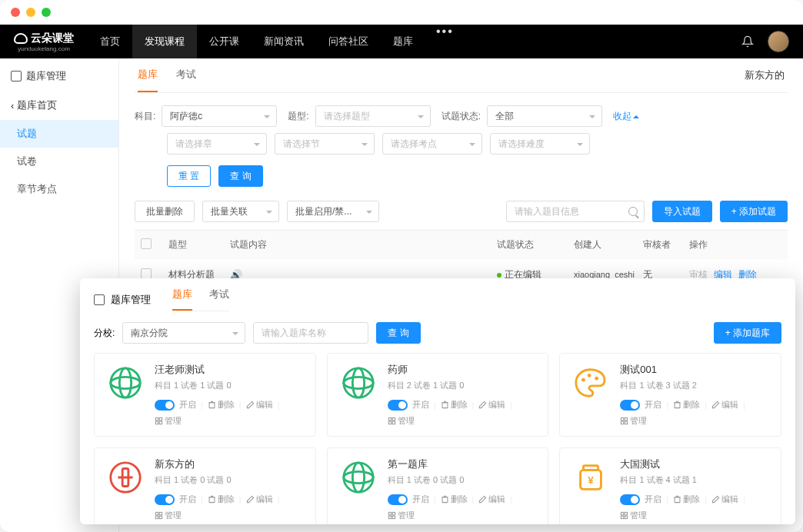 Image resolution: width=803 pixels, height=532 pixels. I want to click on overlay-tab-exam: 考试, so click(219, 299).